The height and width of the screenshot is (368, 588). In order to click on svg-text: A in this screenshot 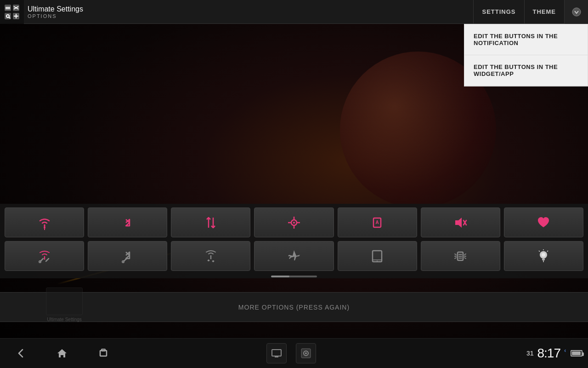, I will do `click(378, 223)`.